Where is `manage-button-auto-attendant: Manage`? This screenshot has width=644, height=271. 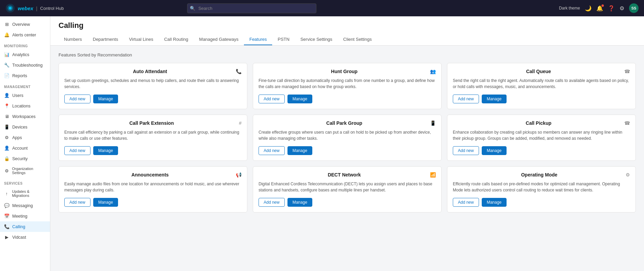
manage-button-auto-attendant: Manage is located at coordinates (105, 99).